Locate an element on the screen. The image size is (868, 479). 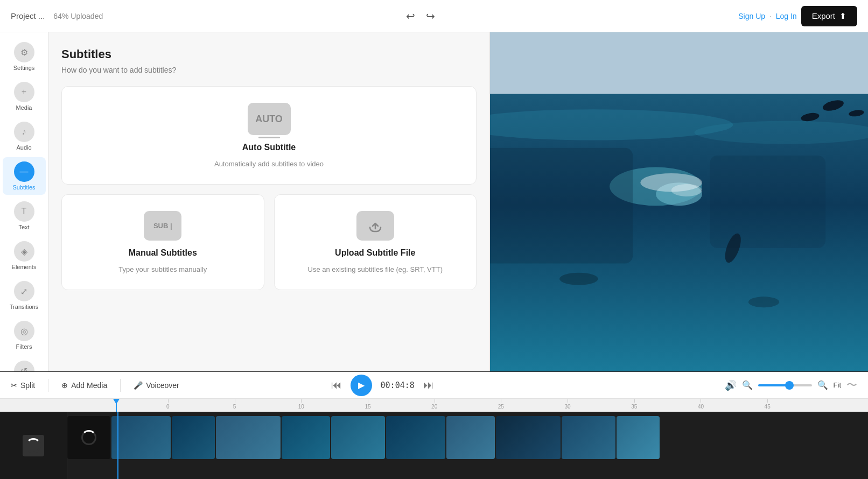
sidebar-label-audio: Audio is located at coordinates (24, 147).